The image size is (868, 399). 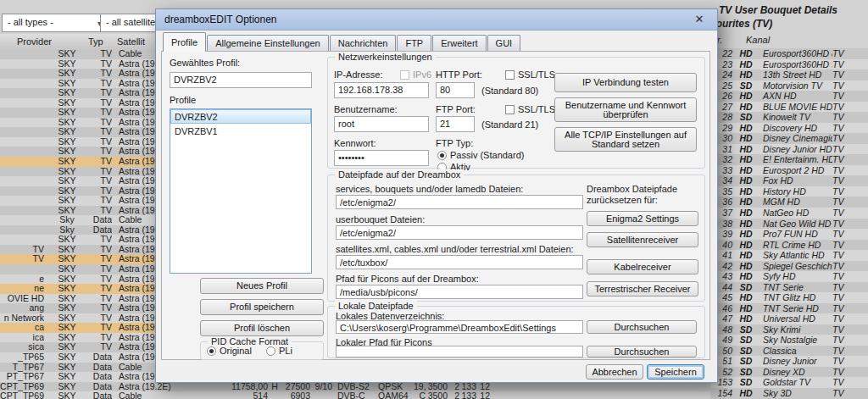 What do you see at coordinates (789, 361) in the screenshot?
I see `bouquet-row: 51 SD Disney Junior TV` at bounding box center [789, 361].